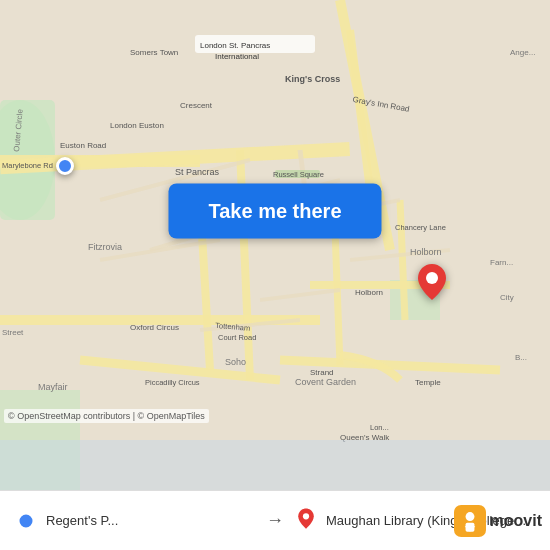 The image size is (550, 550). I want to click on origin-marker, so click(65, 166).